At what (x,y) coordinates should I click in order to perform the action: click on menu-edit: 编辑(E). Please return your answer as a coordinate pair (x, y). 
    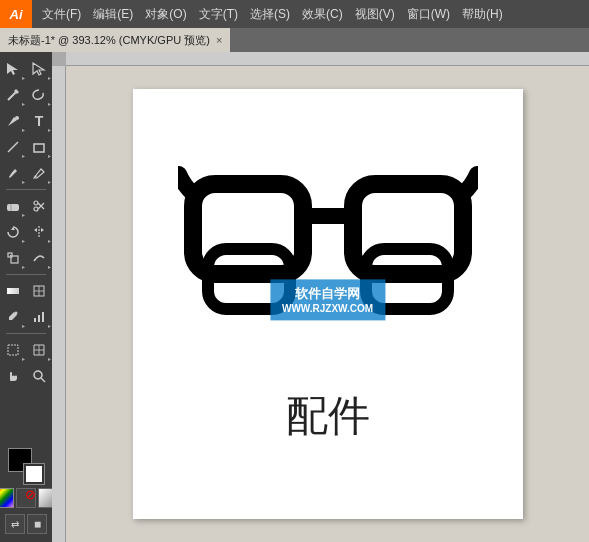
    Looking at the image, I should click on (113, 14).